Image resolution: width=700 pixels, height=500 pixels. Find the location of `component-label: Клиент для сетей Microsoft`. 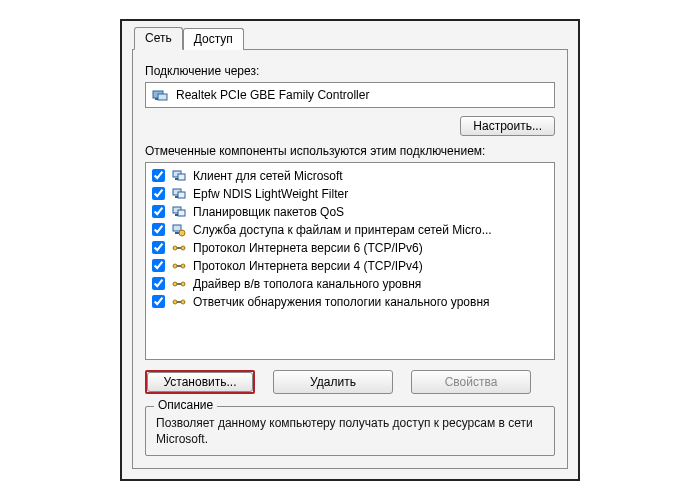

component-label: Клиент для сетей Microsoft is located at coordinates (268, 176).